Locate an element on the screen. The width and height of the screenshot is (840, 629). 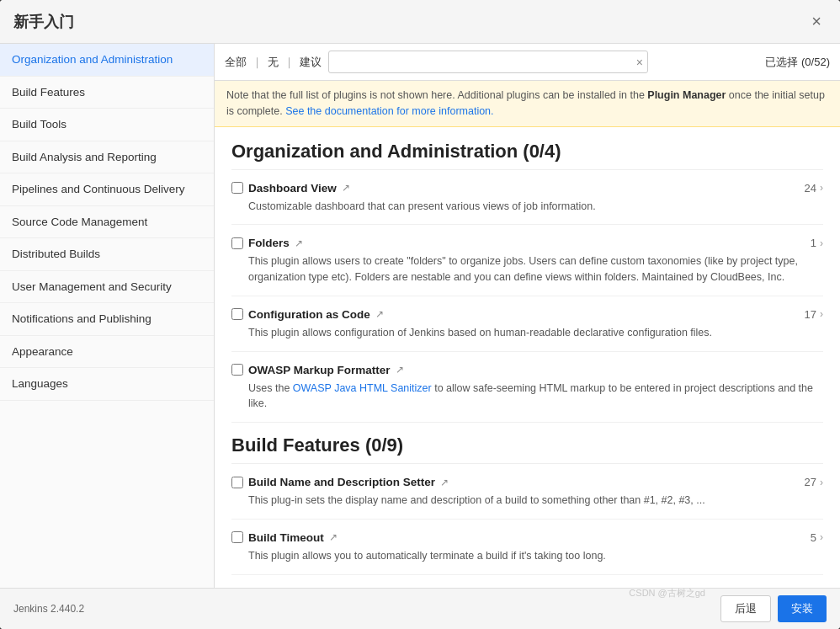
filter-bar: 全部 ｜ 无 ｜ 建议 × 已选择 (0/52) is located at coordinates (527, 62).